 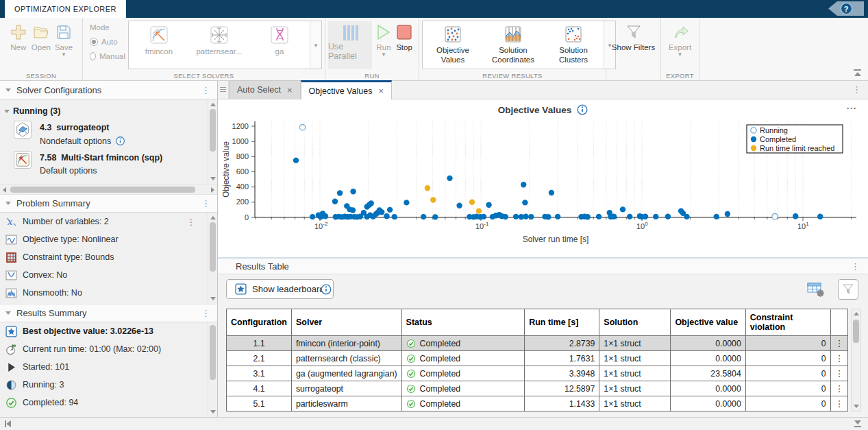 What do you see at coordinates (404, 49) in the screenshot?
I see `stop-button: Stop` at bounding box center [404, 49].